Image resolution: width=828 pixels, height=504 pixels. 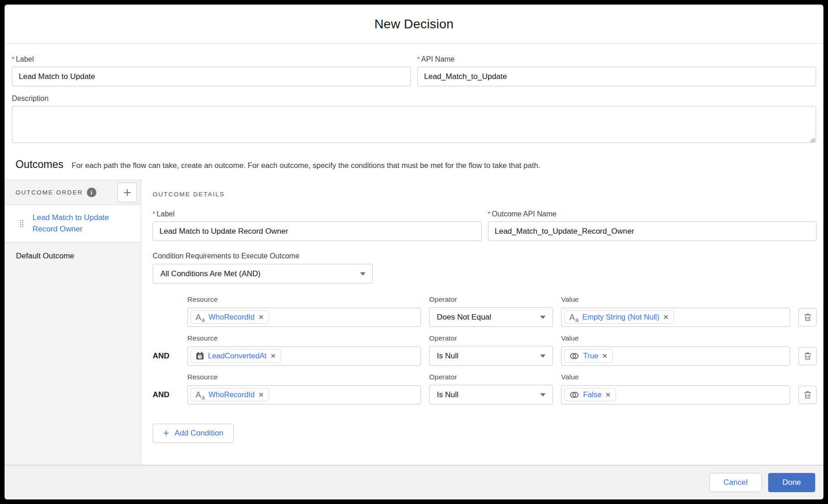 What do you see at coordinates (22, 224) in the screenshot?
I see `drag-handle-icon: ⣿` at bounding box center [22, 224].